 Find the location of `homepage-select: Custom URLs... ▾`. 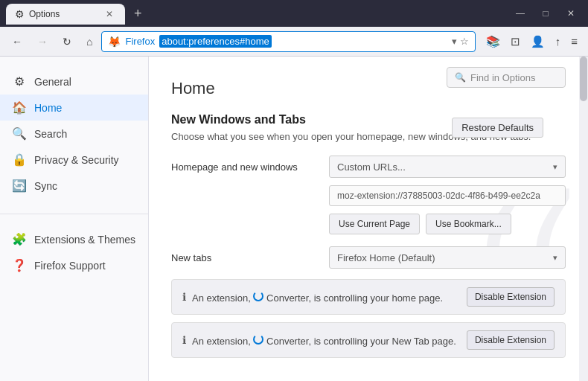

homepage-select: Custom URLs... ▾ is located at coordinates (447, 167).